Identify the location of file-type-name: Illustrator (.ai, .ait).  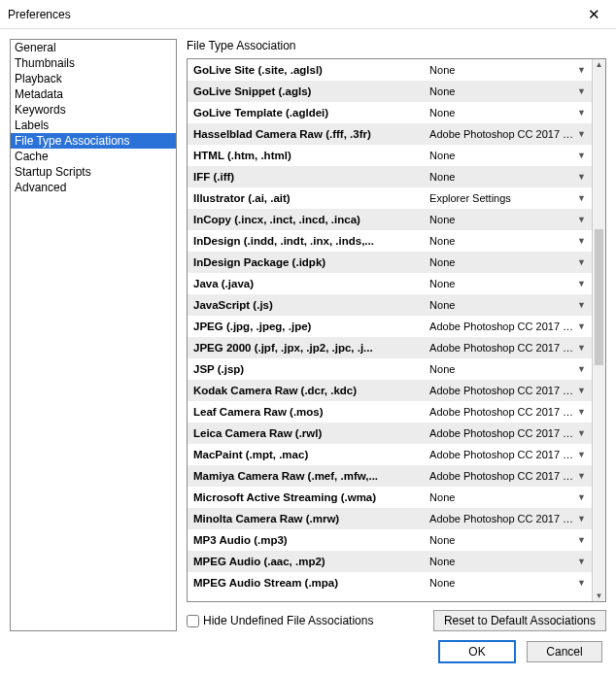
(311, 198).